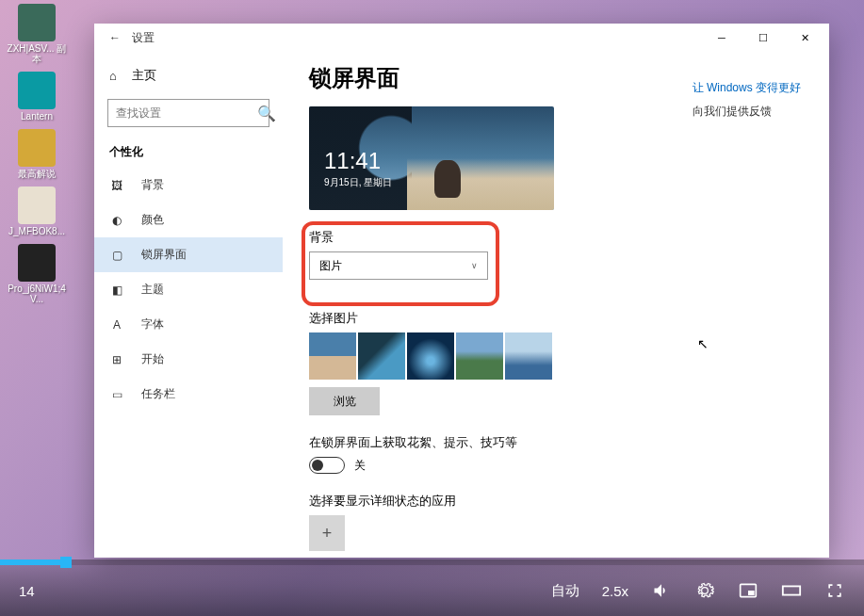 The height and width of the screenshot is (616, 864). What do you see at coordinates (556, 443) in the screenshot?
I see `tips-label: 在锁屏界面上获取花絮、提示、技巧等` at bounding box center [556, 443].